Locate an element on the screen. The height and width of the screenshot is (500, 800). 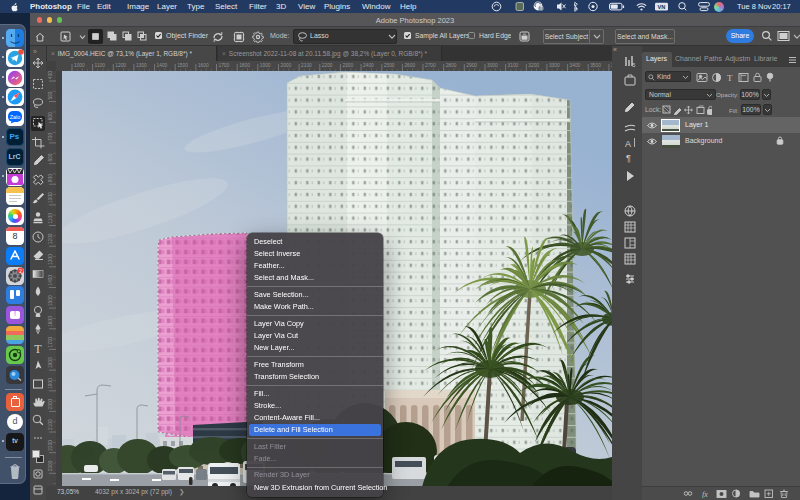
svg-text: 3100 is located at coordinates (514, 66).